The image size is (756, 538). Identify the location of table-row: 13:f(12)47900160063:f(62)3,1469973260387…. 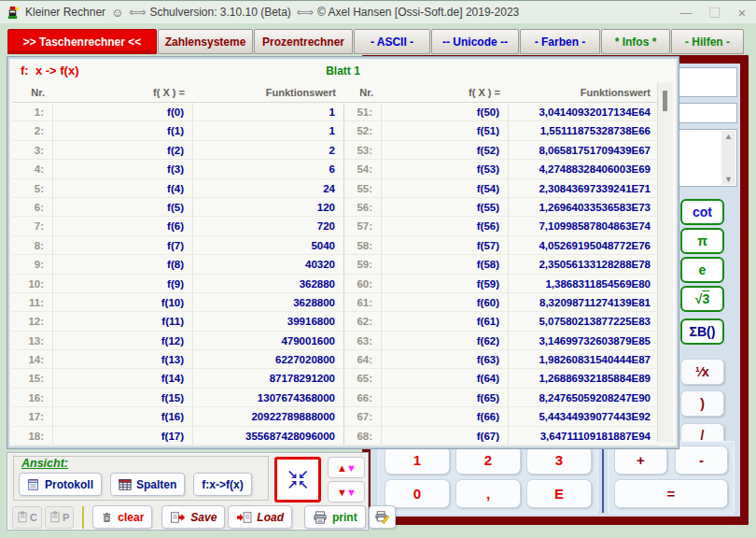
(336, 341).